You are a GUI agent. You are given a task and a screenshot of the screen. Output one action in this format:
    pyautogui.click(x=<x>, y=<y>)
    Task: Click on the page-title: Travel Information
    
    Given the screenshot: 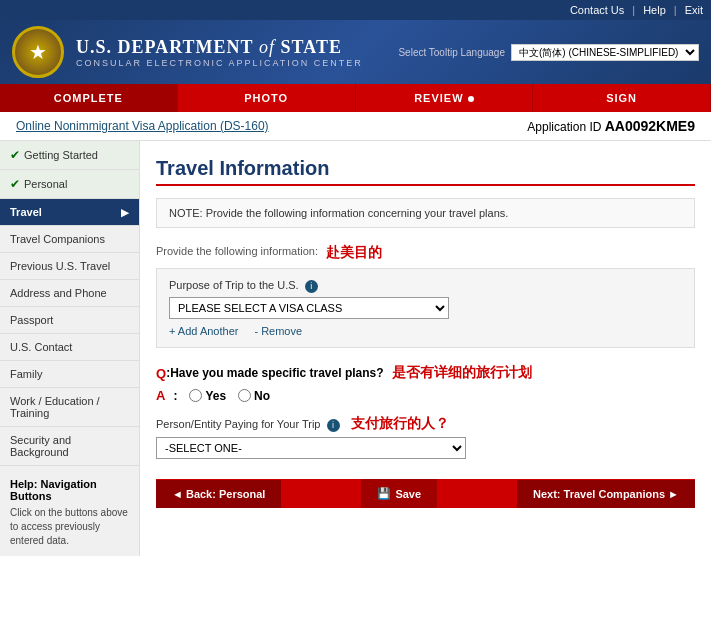 What is the action you would take?
    pyautogui.click(x=426, y=172)
    